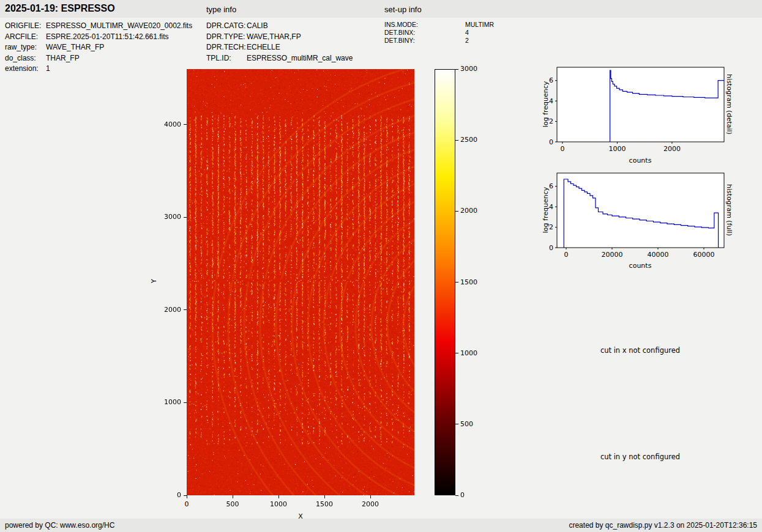 This screenshot has width=762, height=532. I want to click on y-tick-label: 3000, so click(168, 216).